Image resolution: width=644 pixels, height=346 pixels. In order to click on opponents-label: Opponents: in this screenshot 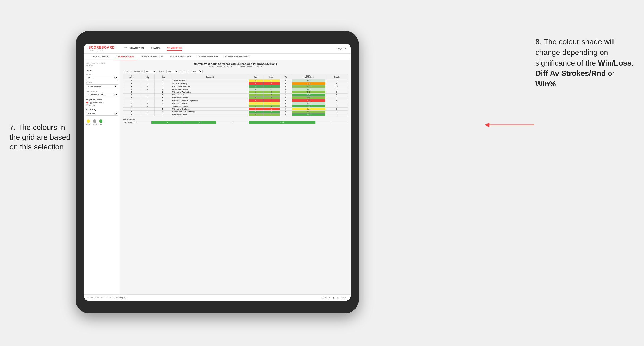, I will do `click(139, 71)`.